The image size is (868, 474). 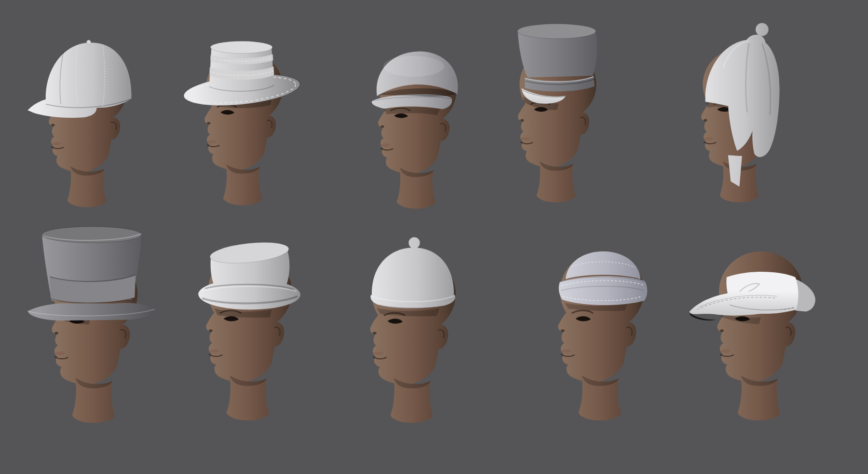 I want to click on top-hat, so click(x=92, y=275).